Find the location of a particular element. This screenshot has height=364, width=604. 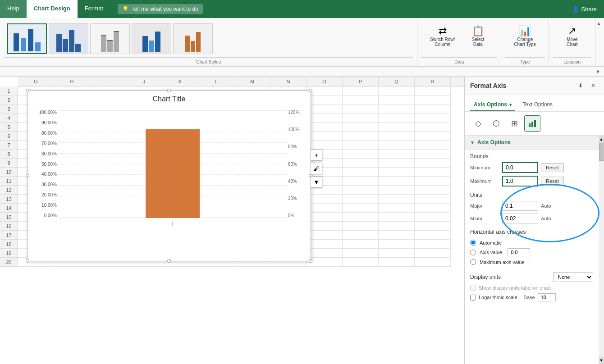

axis-value-input is located at coordinates (519, 252).